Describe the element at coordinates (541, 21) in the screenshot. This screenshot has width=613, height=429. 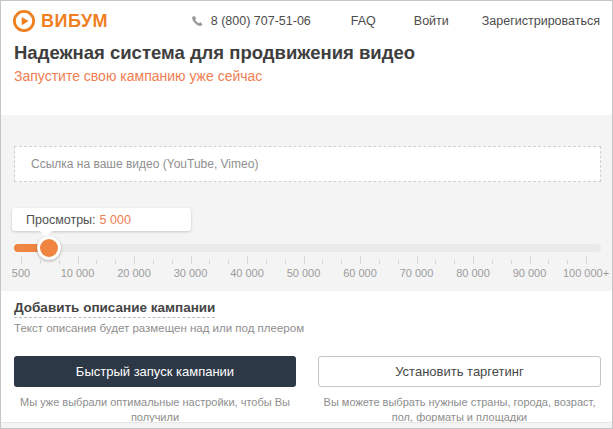
I see `nav-link-register: Зарегистрироваться` at that location.